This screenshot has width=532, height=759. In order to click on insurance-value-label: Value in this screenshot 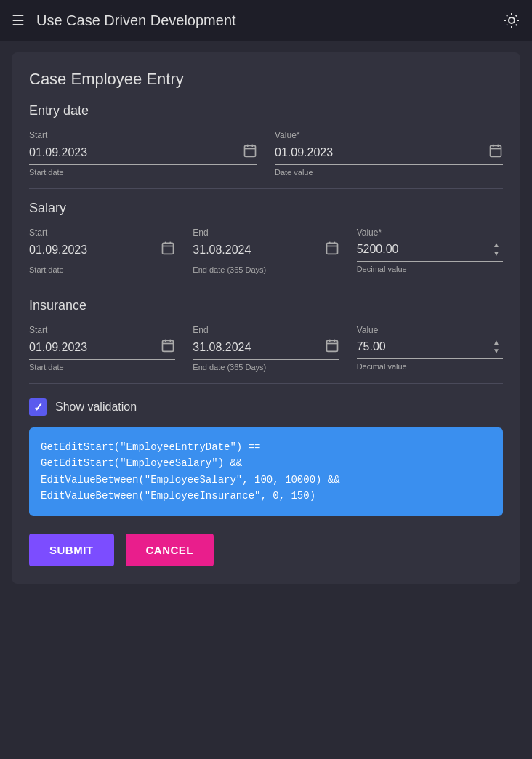, I will do `click(430, 330)`.